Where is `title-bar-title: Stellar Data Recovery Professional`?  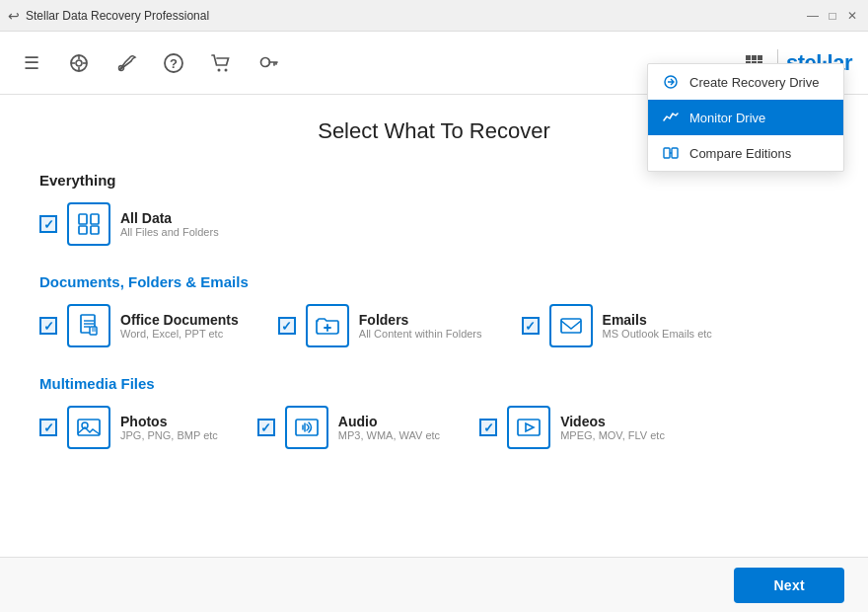 title-bar-title: Stellar Data Recovery Professional is located at coordinates (117, 16).